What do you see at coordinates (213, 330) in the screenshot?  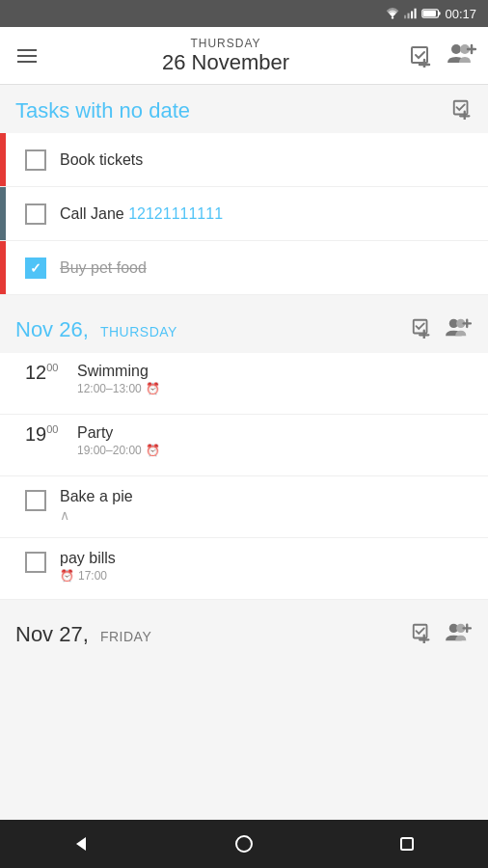 I see `nov26-title: Nov 26, THURSDAY` at bounding box center [213, 330].